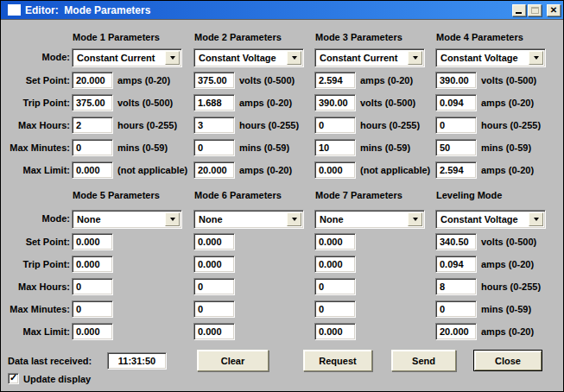  Describe the element at coordinates (456, 80) in the screenshot. I see `set-point-field: 390.00` at that location.